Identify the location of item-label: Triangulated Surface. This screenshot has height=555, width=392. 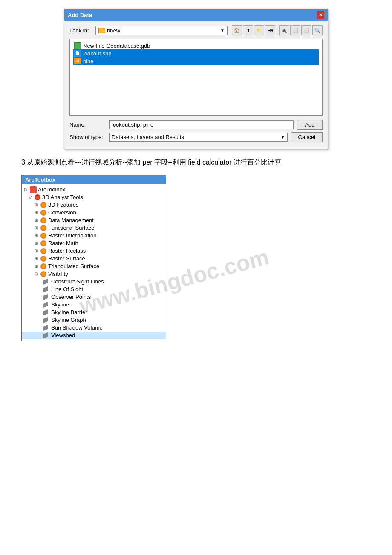
(74, 266).